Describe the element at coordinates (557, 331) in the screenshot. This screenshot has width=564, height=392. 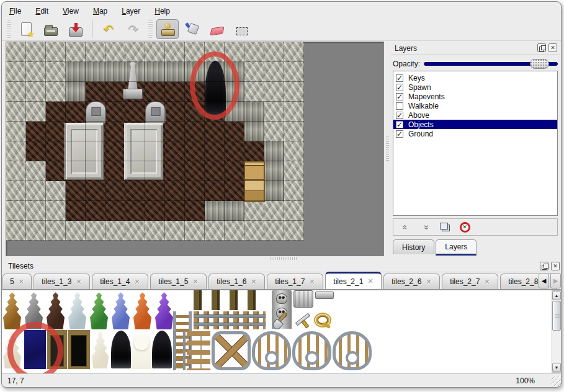
I see `tileset-scrollbar: ▲ ▼` at that location.